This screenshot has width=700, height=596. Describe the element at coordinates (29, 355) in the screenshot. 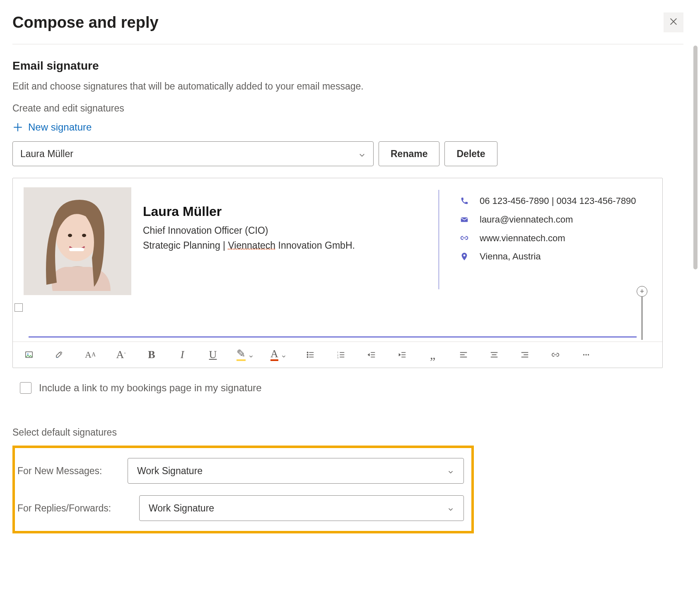

I see `insert-image-button` at that location.